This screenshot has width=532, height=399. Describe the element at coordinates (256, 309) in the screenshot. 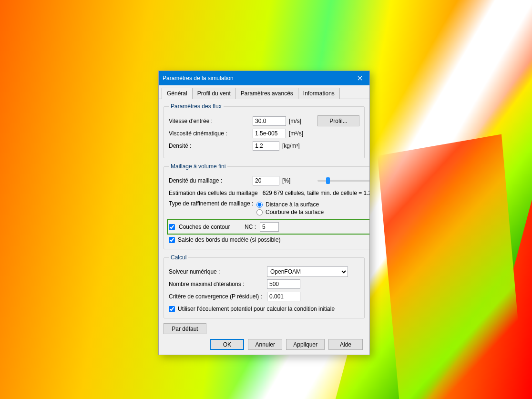

I see `potential-flow-label: Utiliser l'écoulement potentiel pour cal…` at that location.